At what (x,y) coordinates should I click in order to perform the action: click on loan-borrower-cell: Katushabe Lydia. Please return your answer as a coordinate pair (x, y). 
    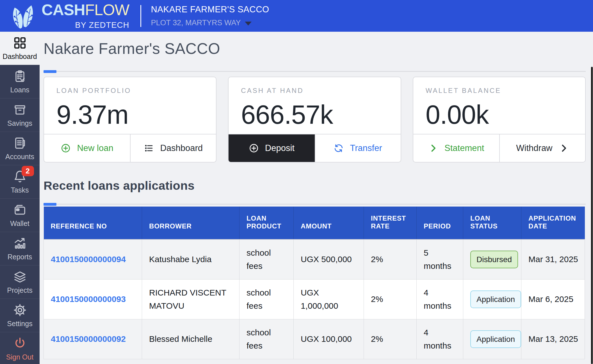
    Looking at the image, I should click on (191, 259).